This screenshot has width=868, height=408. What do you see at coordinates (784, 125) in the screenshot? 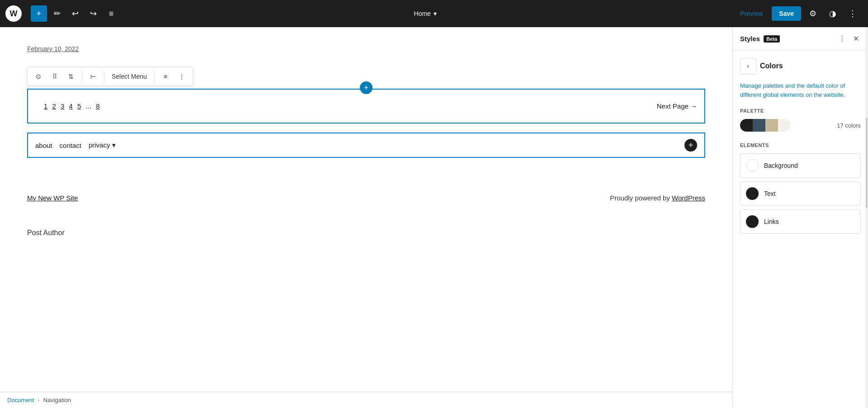
I see `swatch-light` at bounding box center [784, 125].